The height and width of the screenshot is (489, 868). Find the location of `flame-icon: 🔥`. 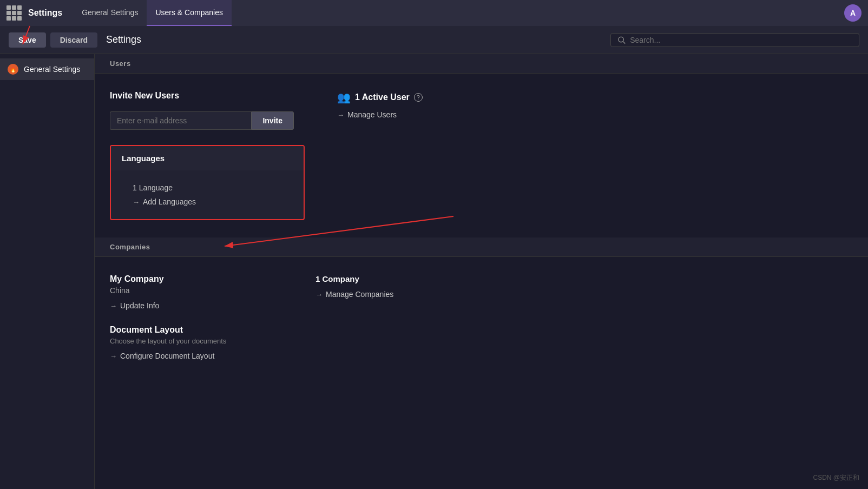

flame-icon: 🔥 is located at coordinates (13, 69).